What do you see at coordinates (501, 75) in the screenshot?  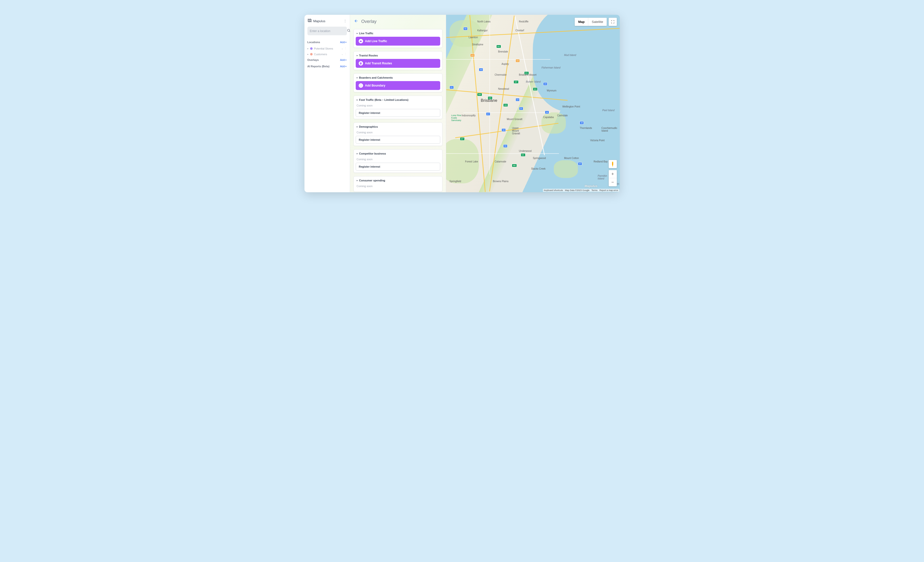 I see `place-label: Chermside` at bounding box center [501, 75].